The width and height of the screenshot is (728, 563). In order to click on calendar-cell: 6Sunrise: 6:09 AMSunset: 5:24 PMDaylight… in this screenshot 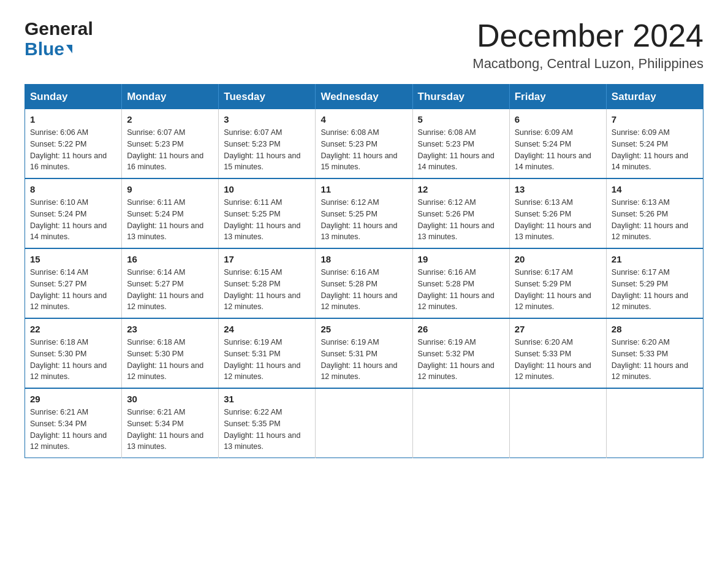, I will do `click(558, 144)`.